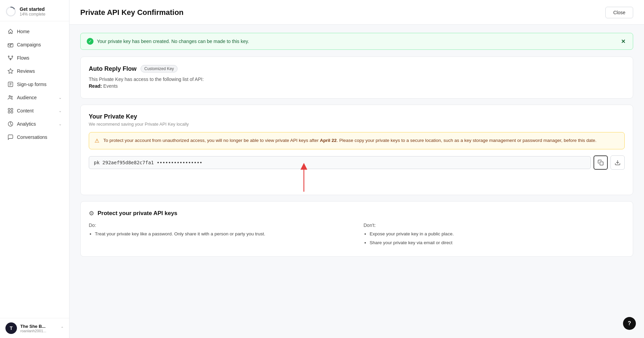 The image size is (644, 338). Describe the element at coordinates (60, 111) in the screenshot. I see `content-chevron-icon: ⌄` at that location.